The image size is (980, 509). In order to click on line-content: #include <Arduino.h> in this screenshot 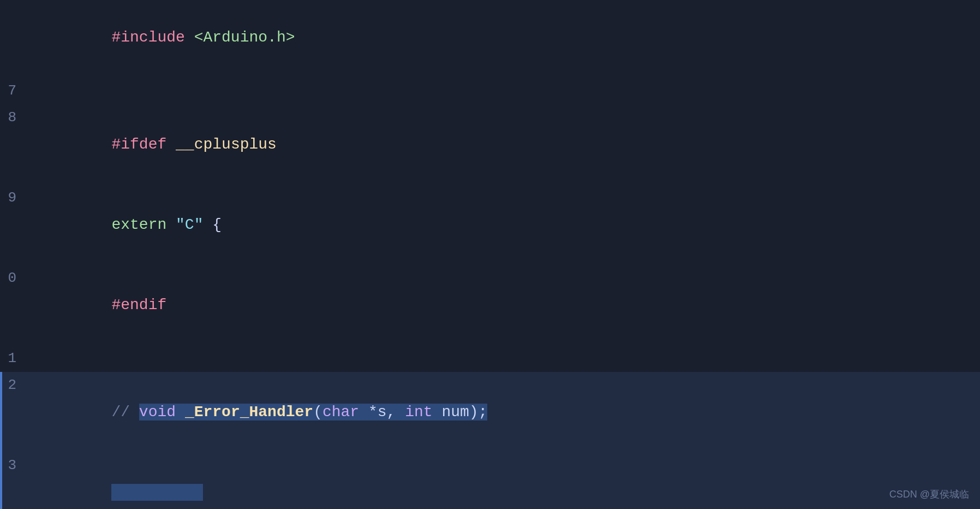, I will do `click(504, 39)`.